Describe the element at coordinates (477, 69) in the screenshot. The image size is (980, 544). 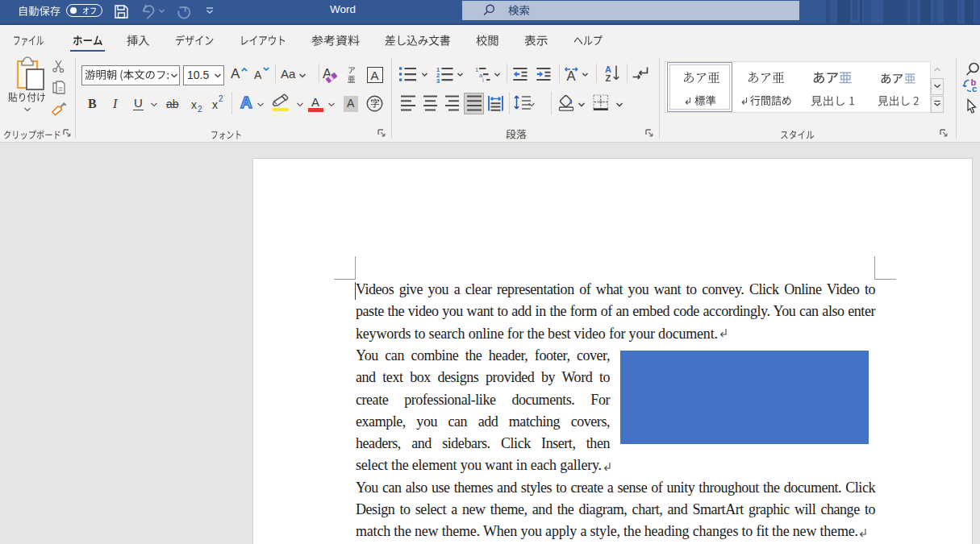
I see `svg-text: 1` at that location.